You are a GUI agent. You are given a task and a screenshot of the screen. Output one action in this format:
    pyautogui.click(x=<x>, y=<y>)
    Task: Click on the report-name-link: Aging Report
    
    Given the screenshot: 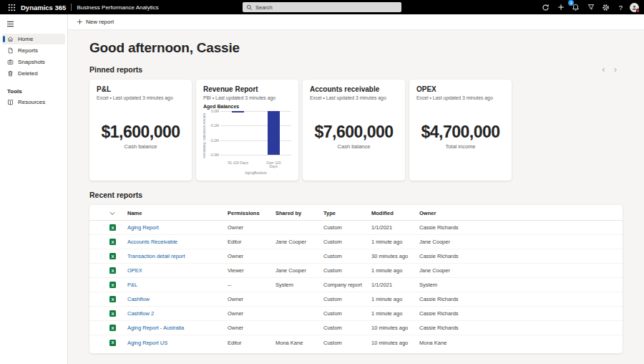 What is the action you would take?
    pyautogui.click(x=143, y=228)
    